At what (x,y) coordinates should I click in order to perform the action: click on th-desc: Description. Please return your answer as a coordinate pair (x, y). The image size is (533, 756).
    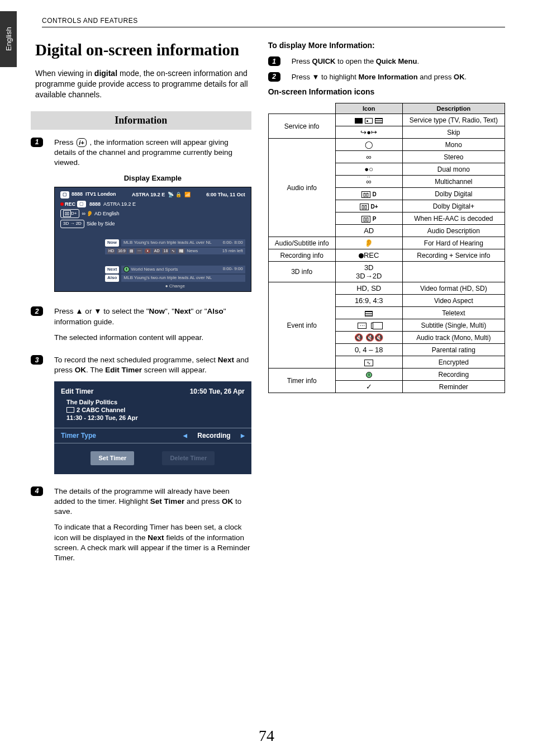
    Looking at the image, I should click on (454, 108).